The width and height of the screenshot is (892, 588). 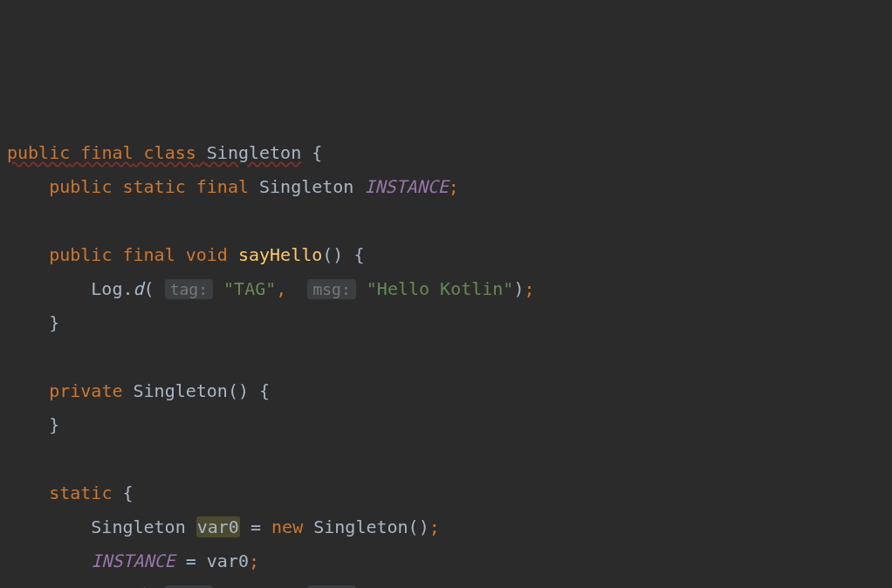 What do you see at coordinates (254, 153) in the screenshot?
I see `class-name: Singleton` at bounding box center [254, 153].